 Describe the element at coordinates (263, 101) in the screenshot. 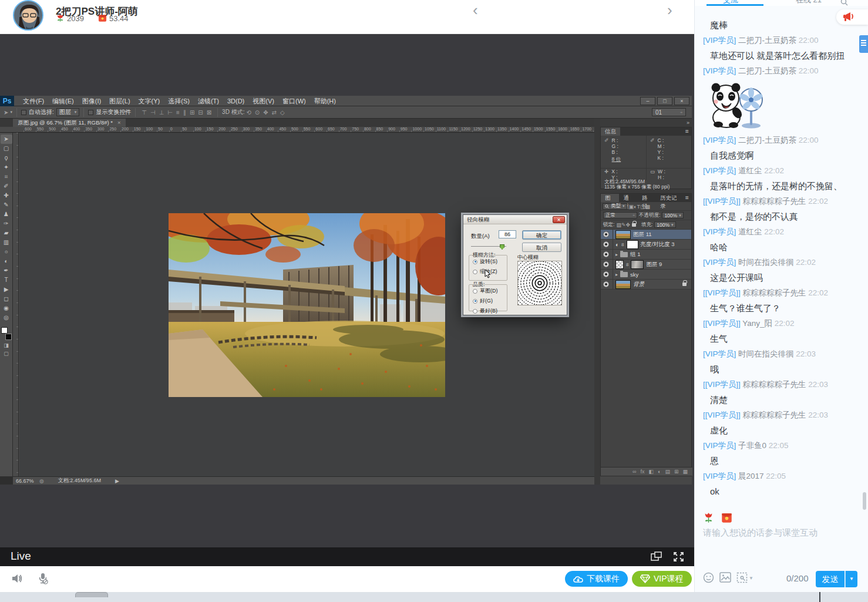

I see `menu-item: 视图(V)` at that location.